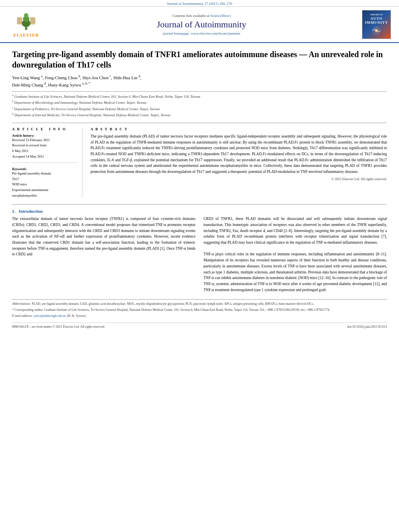 The width and height of the screenshot is (399, 532). I want to click on bottom-bar: 0896-8411/$ – see front matter © 2011 El…, so click(200, 326).